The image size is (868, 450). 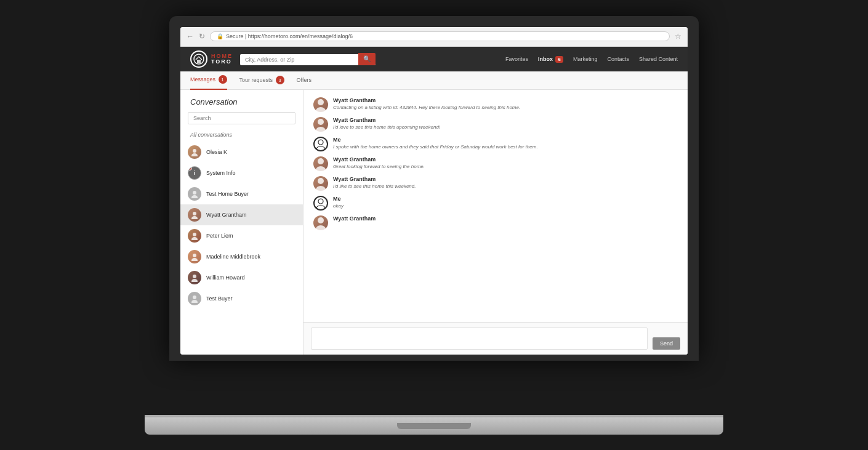 I want to click on message-content: Wyatt Grantham, so click(x=505, y=219).